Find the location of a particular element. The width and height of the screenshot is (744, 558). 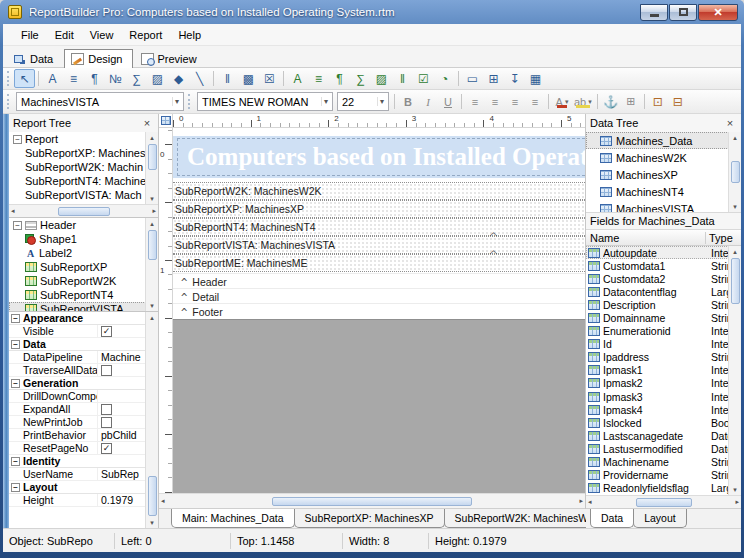

report-tree-root: −Report is located at coordinates (84, 139).